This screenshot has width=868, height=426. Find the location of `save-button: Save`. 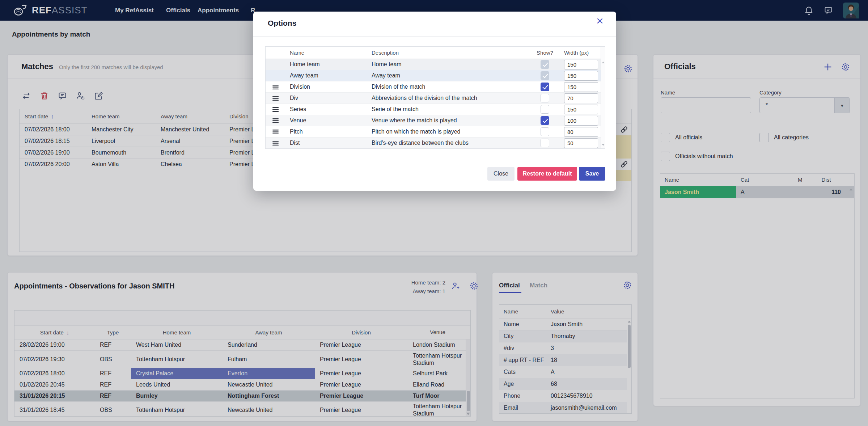

save-button: Save is located at coordinates (592, 174).